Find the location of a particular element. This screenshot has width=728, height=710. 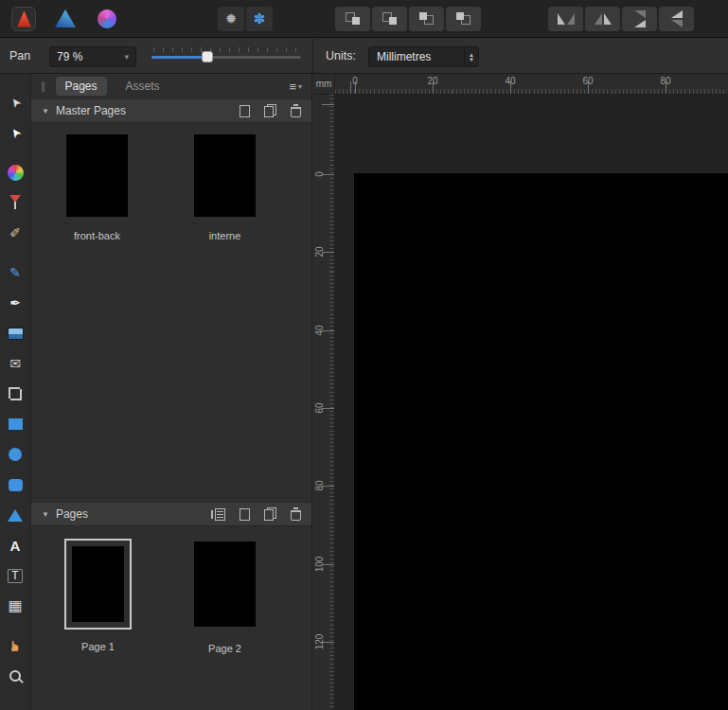

tab-pages: Pages is located at coordinates (81, 86).